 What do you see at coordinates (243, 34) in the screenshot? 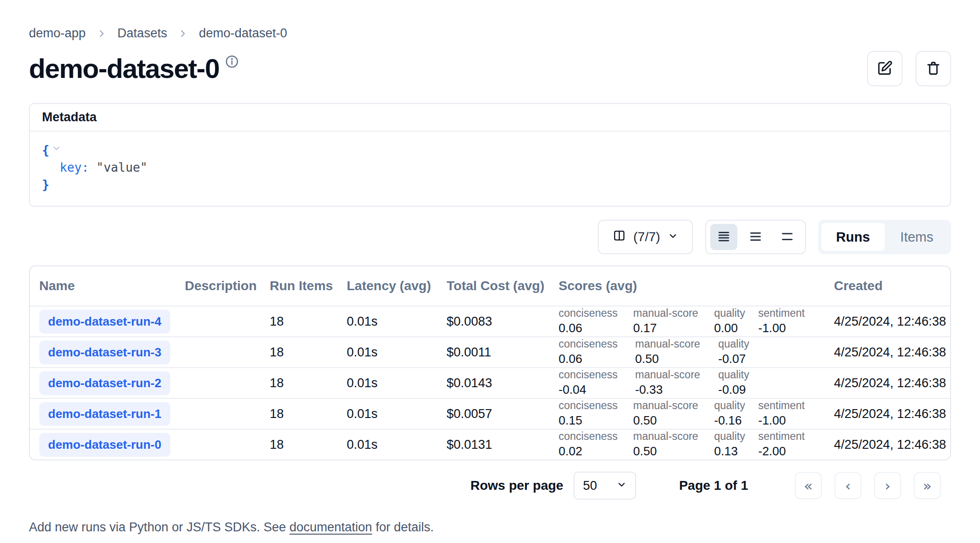
I see `breadcrumb-item-current: demo-dataset-0` at bounding box center [243, 34].